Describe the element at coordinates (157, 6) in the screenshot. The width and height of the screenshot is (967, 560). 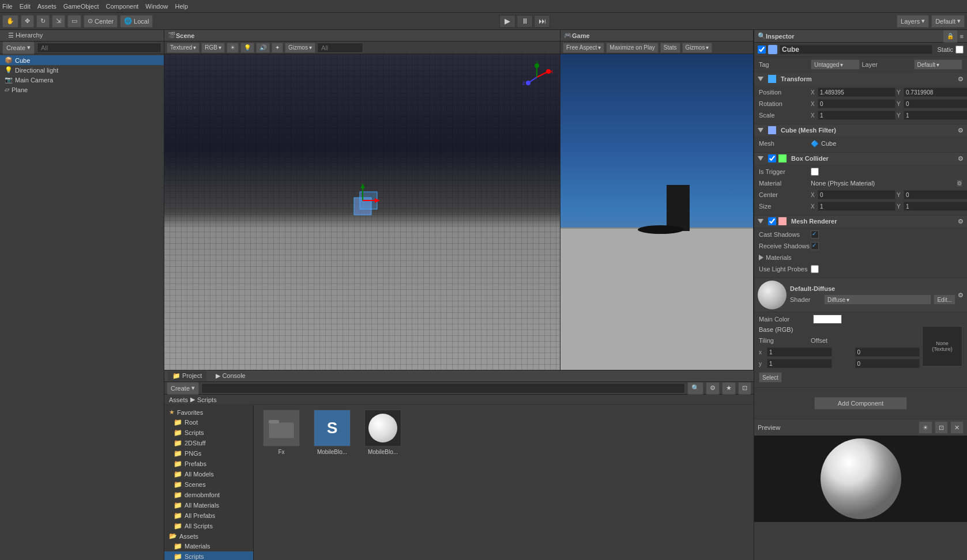
I see `menu-window: Window` at that location.